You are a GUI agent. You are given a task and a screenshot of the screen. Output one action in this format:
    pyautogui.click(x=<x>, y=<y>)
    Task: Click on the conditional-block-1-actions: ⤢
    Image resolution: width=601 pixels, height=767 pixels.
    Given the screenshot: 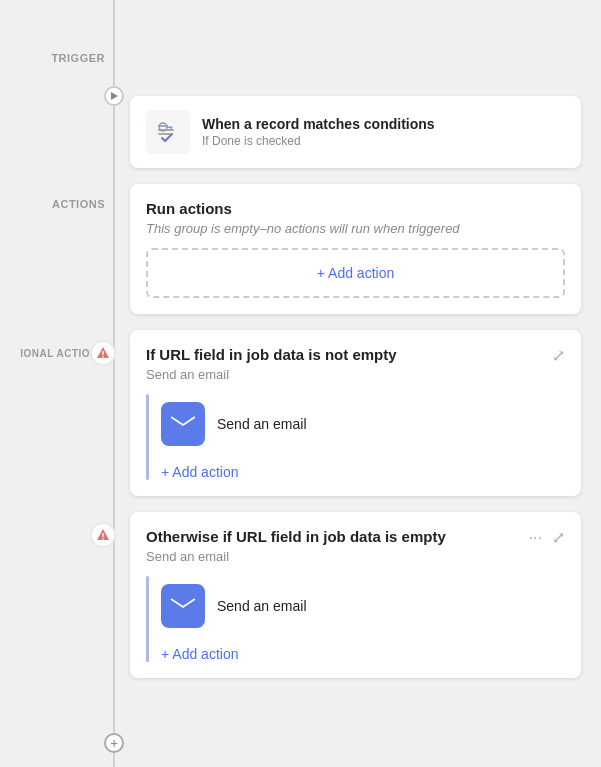 What is the action you would take?
    pyautogui.click(x=554, y=356)
    